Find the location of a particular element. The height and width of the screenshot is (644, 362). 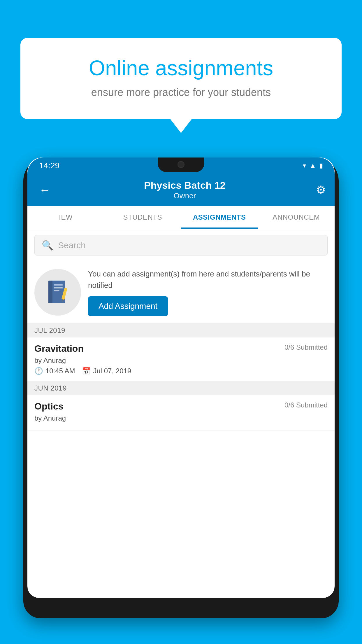

calendar-icon: 📅 is located at coordinates (86, 371).